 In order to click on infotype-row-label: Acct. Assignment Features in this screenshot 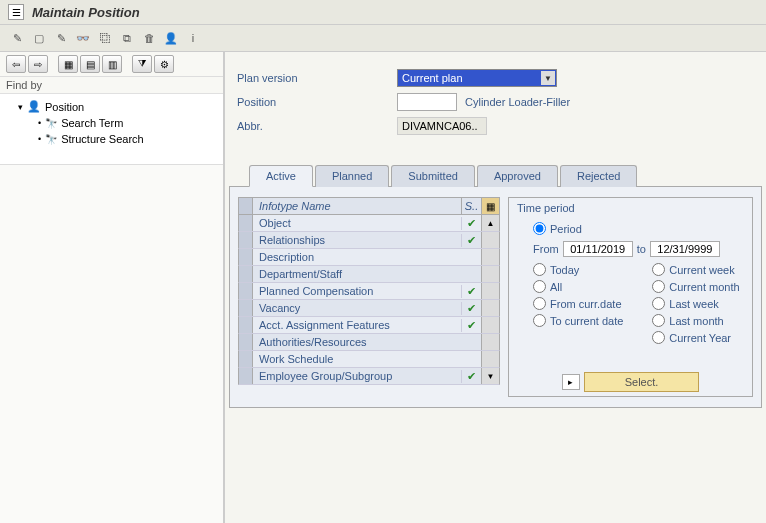, I will do `click(357, 325)`.